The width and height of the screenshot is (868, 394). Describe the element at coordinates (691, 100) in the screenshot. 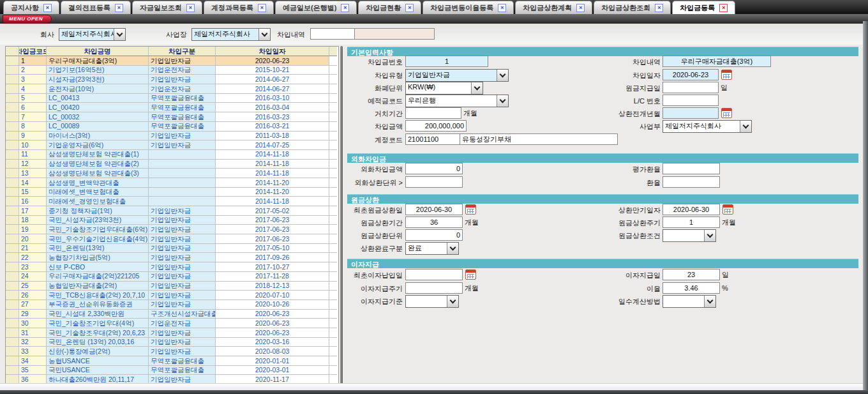

I see `lc-no-field` at that location.